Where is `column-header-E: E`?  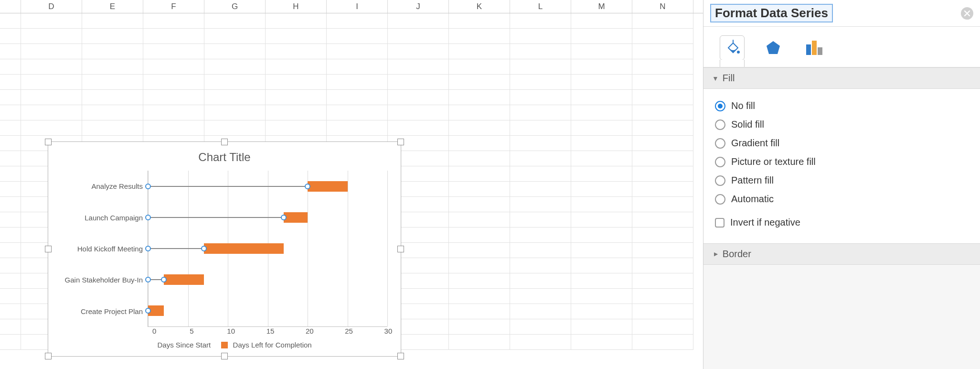 column-header-E: E is located at coordinates (113, 7).